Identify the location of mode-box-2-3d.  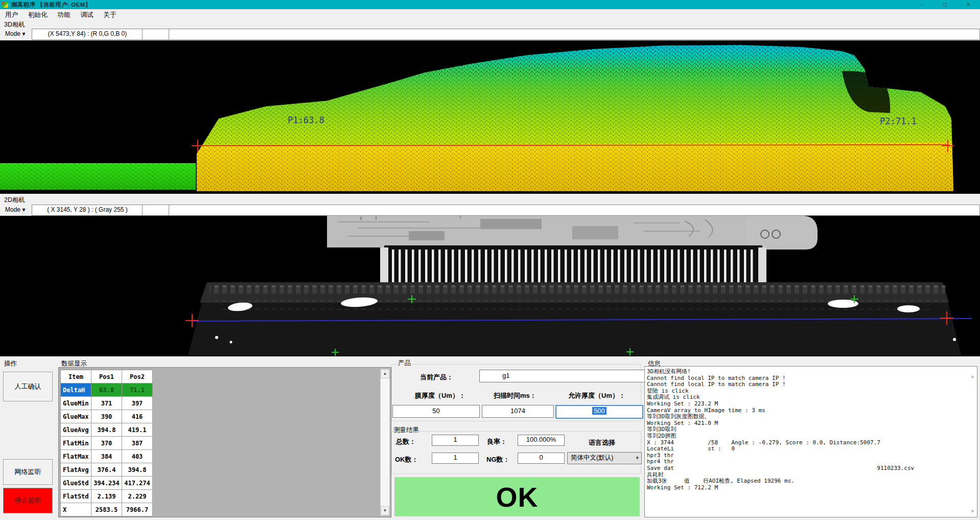
(156, 34).